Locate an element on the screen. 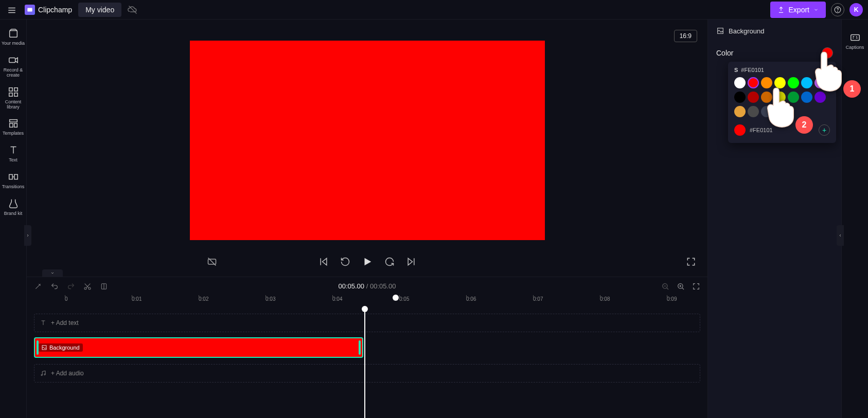 The width and height of the screenshot is (868, 418). fit-icon is located at coordinates (696, 286).